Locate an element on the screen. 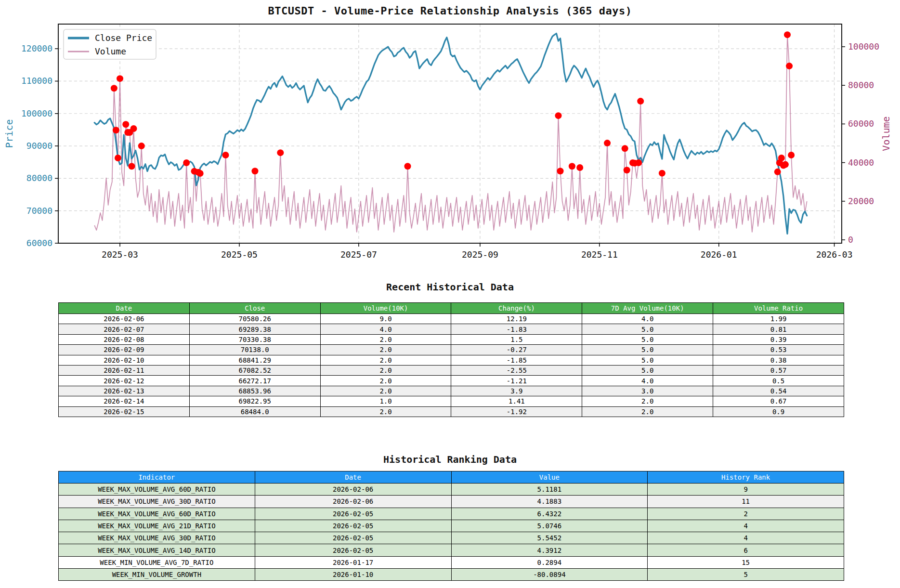  table-cell: WEEK_MAX_VOLUME_AVG_30D_RATIO is located at coordinates (157, 502).